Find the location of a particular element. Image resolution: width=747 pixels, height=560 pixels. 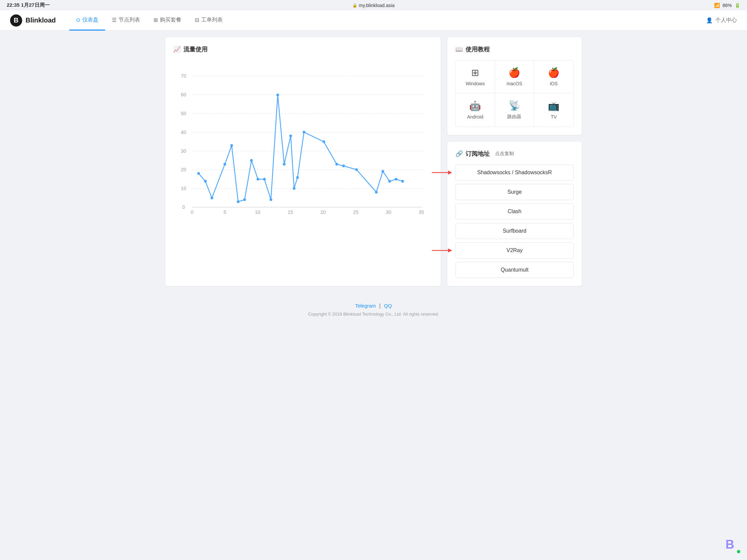

tutorial-title-icon: 📖 is located at coordinates (459, 49).